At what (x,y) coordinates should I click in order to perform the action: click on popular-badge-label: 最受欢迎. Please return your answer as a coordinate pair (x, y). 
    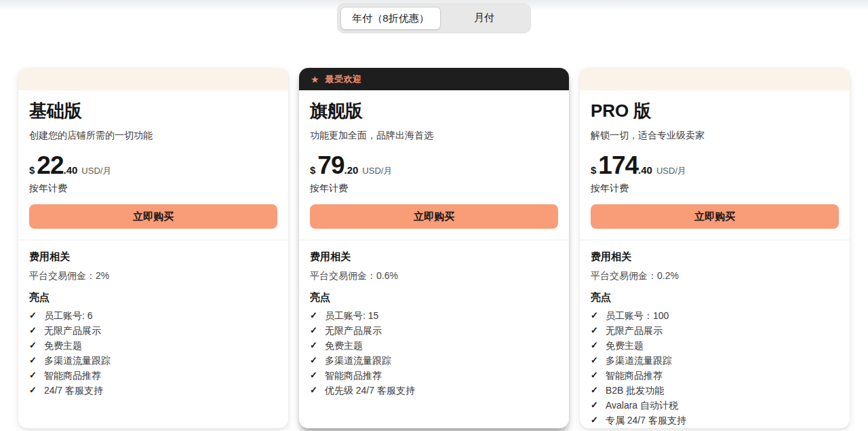
    Looking at the image, I should click on (344, 79).